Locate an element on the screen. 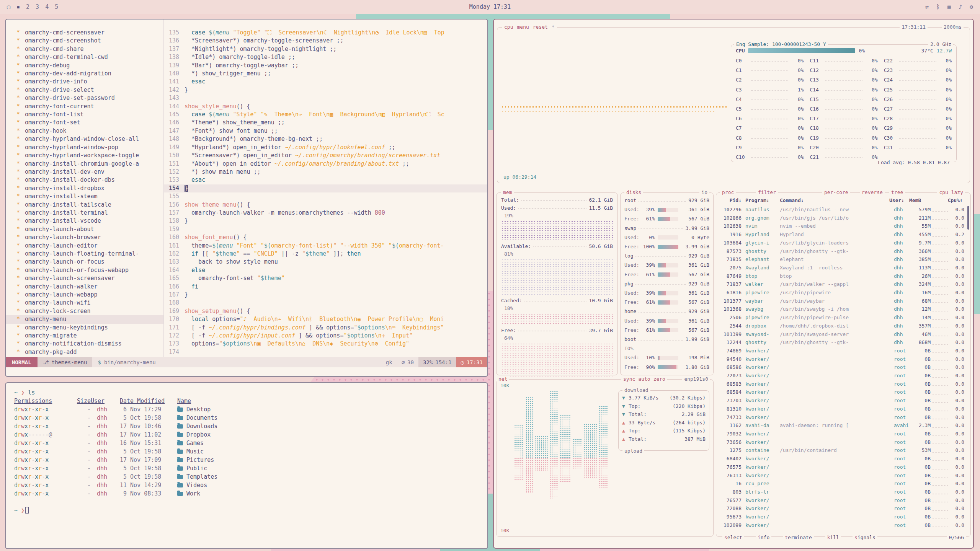 This screenshot has width=980, height=551. file-item: *omarchy-drive-set-password is located at coordinates (85, 98).